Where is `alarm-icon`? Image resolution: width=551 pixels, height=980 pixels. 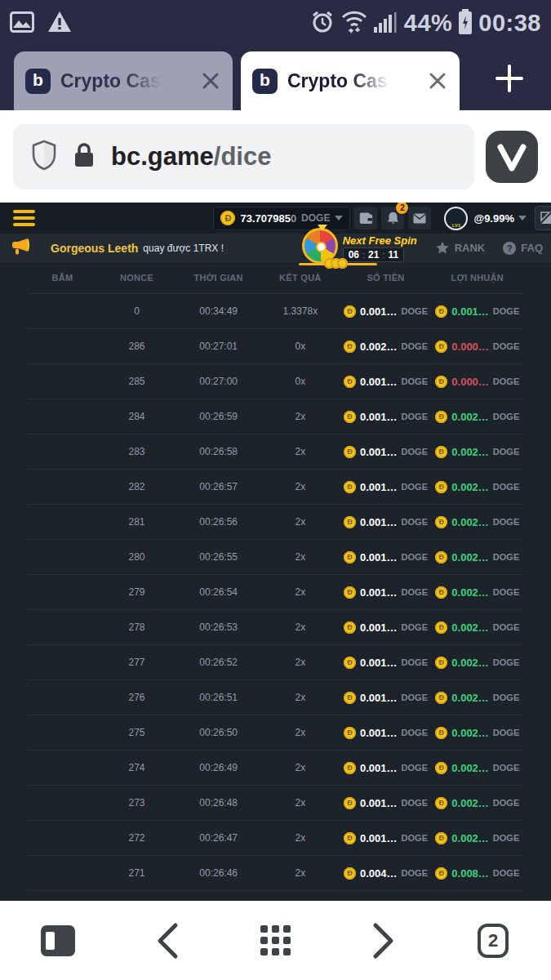
alarm-icon is located at coordinates (322, 24).